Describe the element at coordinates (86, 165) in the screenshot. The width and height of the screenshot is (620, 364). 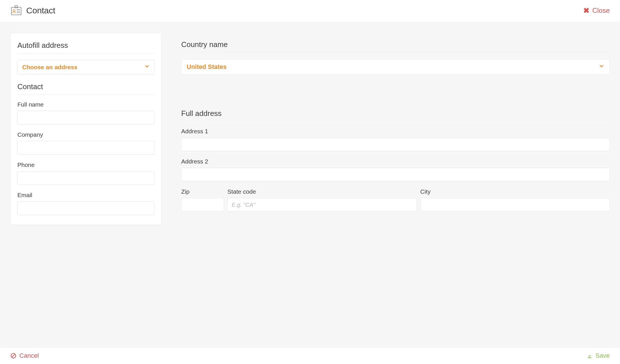
I see `phone-label: Phone` at that location.